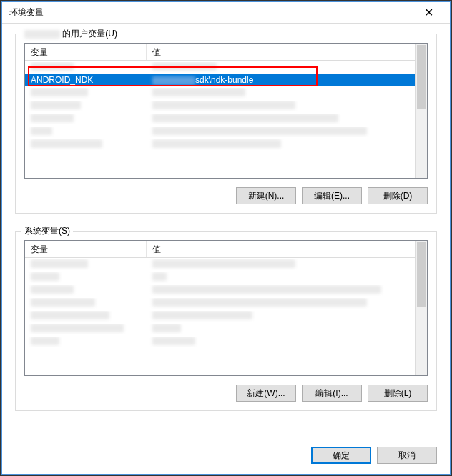 The height and width of the screenshot is (476, 452). I want to click on cell-value: sdk\ndk-bundle, so click(287, 80).